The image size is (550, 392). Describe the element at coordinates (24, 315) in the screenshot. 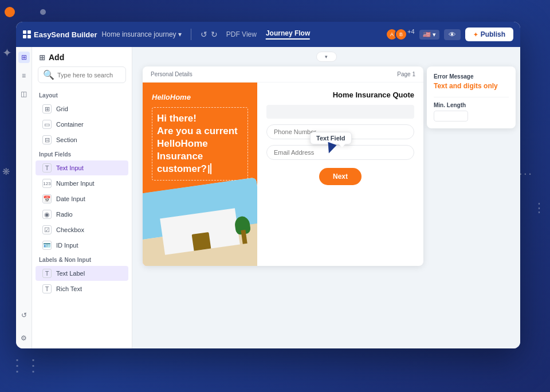

I see `history-icon: ↺` at that location.